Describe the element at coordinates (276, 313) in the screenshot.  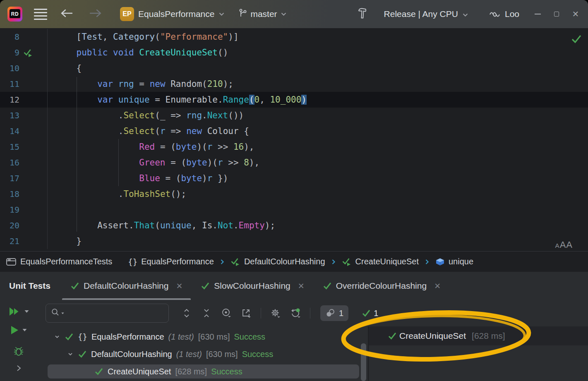
I see `settings-gear-button` at that location.